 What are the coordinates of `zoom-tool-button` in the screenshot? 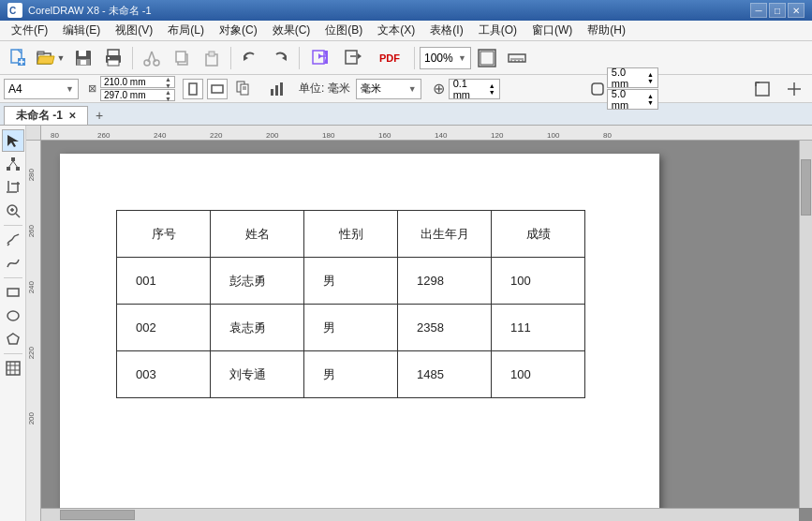 It's located at (13, 211).